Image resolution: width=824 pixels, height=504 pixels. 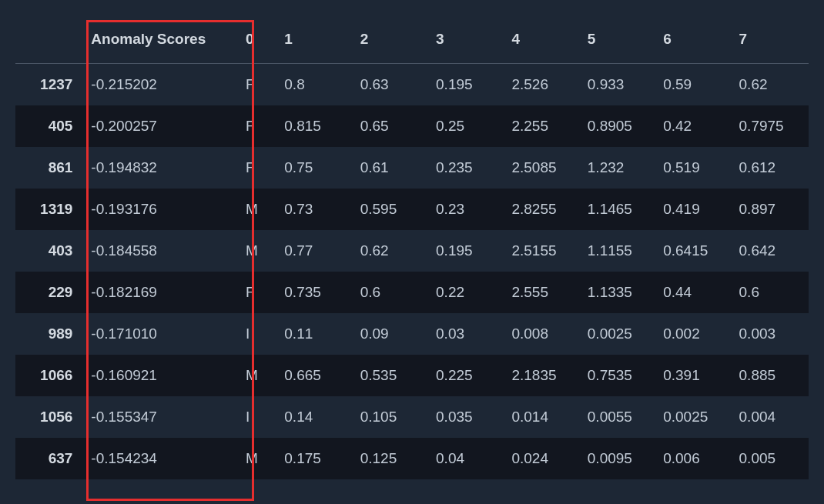 What do you see at coordinates (50, 126) in the screenshot?
I see `cell-index: 405` at bounding box center [50, 126].